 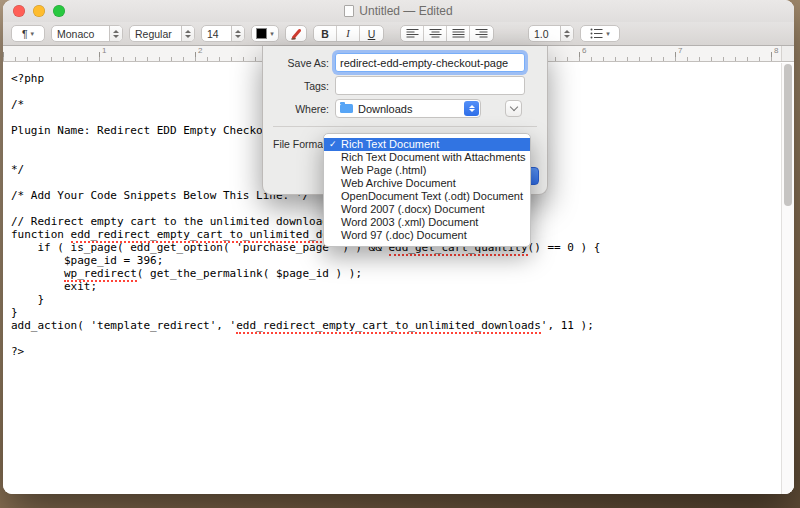 What do you see at coordinates (349, 11) in the screenshot?
I see `document-icon` at bounding box center [349, 11].